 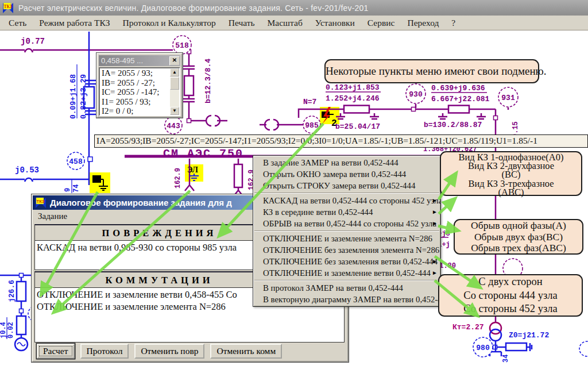 I want to click on diagram-label: j0.53, so click(x=27, y=170).